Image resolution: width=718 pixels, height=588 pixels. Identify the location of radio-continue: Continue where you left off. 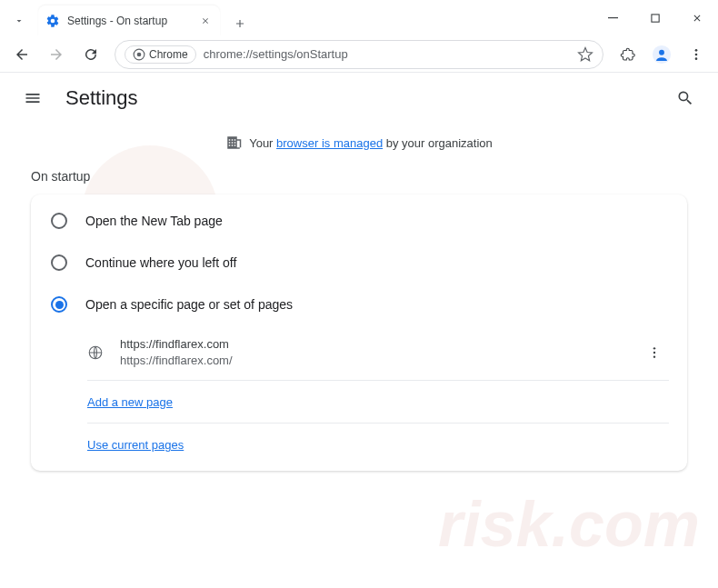
(359, 263).